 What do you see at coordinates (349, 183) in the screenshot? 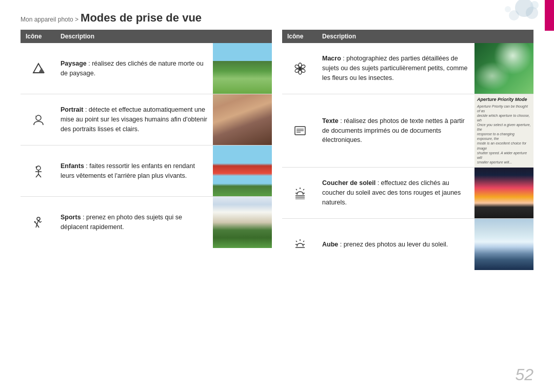
I see `coucher-title: Coucher de soleil` at bounding box center [349, 183].